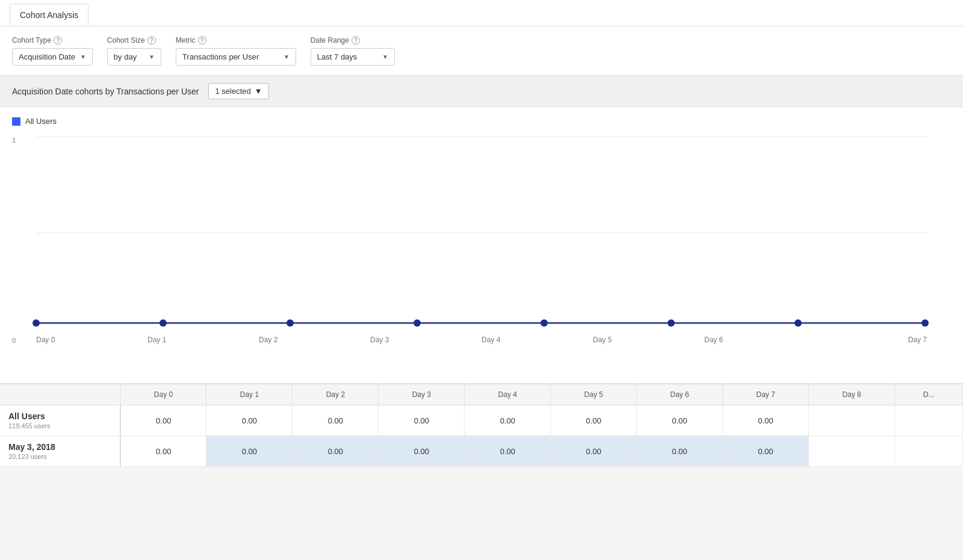 The image size is (963, 560). What do you see at coordinates (353, 51) in the screenshot?
I see `date-range-group: Date Range ? Last 7 days ▼` at bounding box center [353, 51].